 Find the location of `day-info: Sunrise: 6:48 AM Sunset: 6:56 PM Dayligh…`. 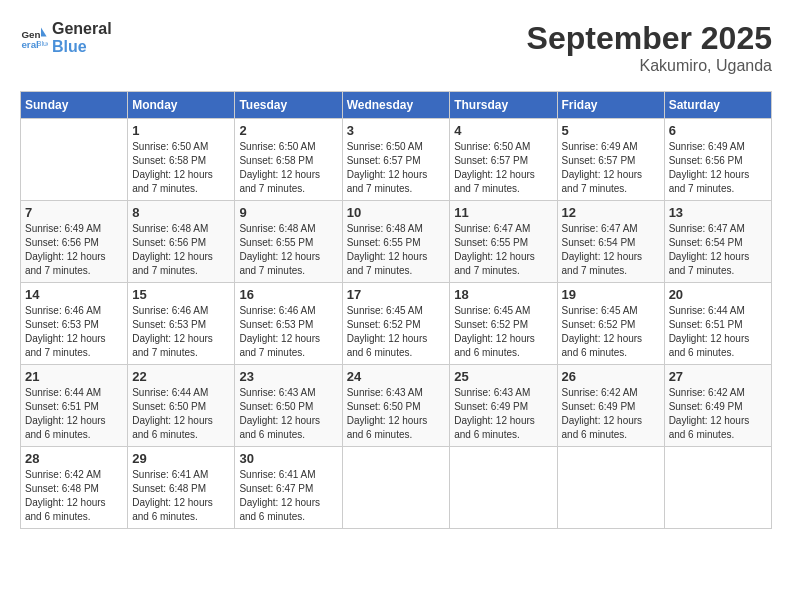

day-info: Sunrise: 6:48 AM Sunset: 6:56 PM Dayligh… is located at coordinates (181, 250).